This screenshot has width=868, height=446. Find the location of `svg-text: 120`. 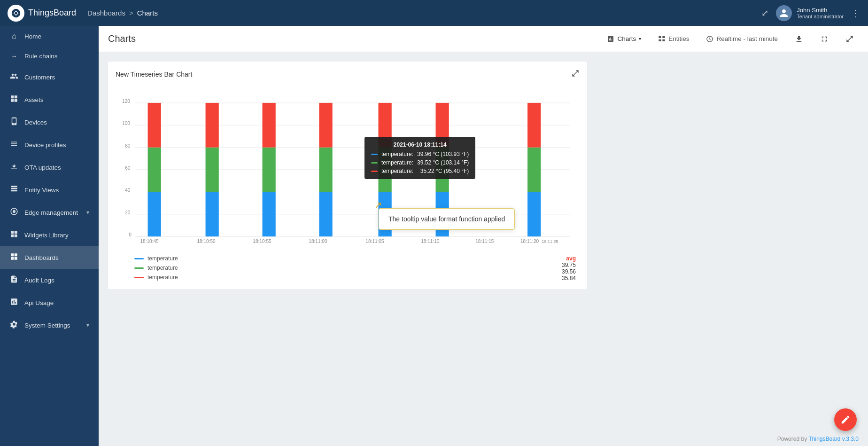

svg-text: 120 is located at coordinates (126, 102).